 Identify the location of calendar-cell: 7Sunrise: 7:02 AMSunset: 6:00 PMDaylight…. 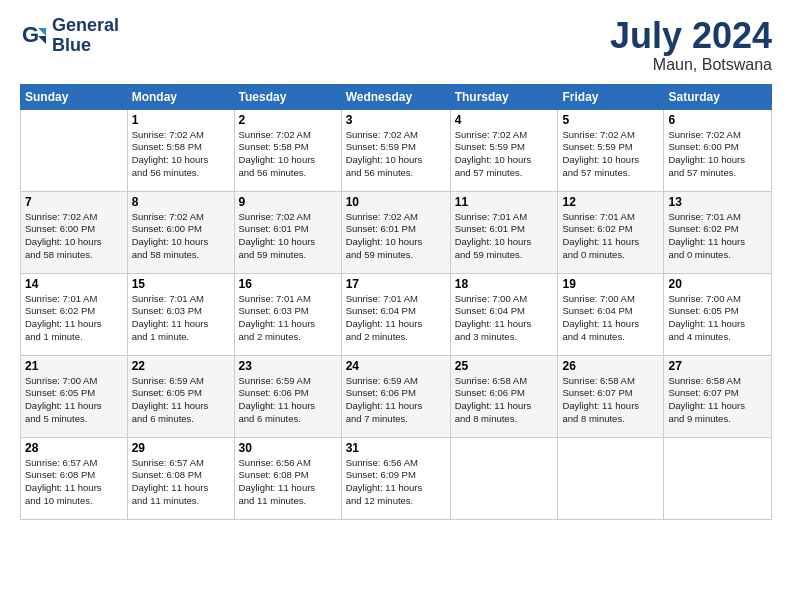
(74, 232).